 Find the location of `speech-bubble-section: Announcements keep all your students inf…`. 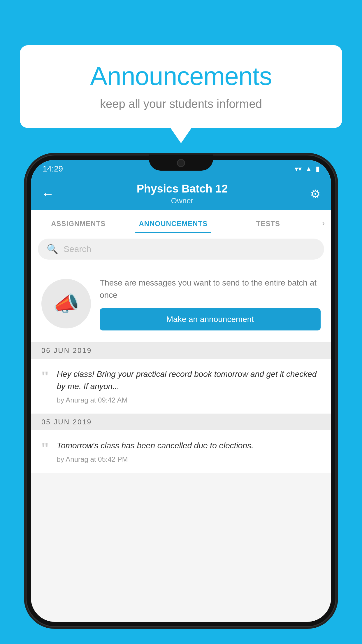

speech-bubble-section: Announcements keep all your students inf… is located at coordinates (181, 87).